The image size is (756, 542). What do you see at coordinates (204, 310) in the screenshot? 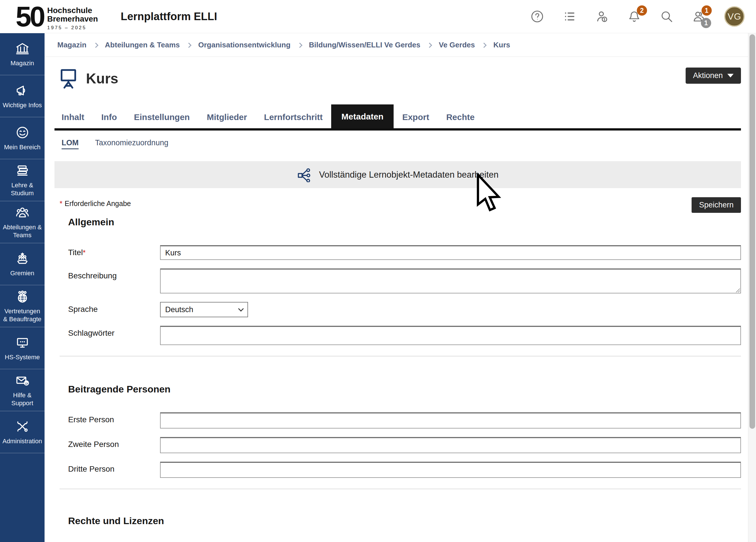
I see `sprache-select: Deutsch` at bounding box center [204, 310].